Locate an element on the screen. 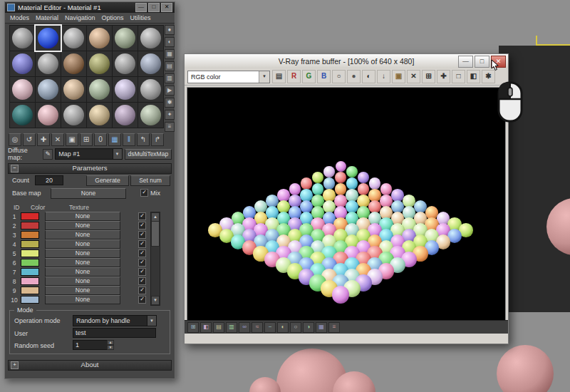  set-num-button: Set num is located at coordinates (150, 181).